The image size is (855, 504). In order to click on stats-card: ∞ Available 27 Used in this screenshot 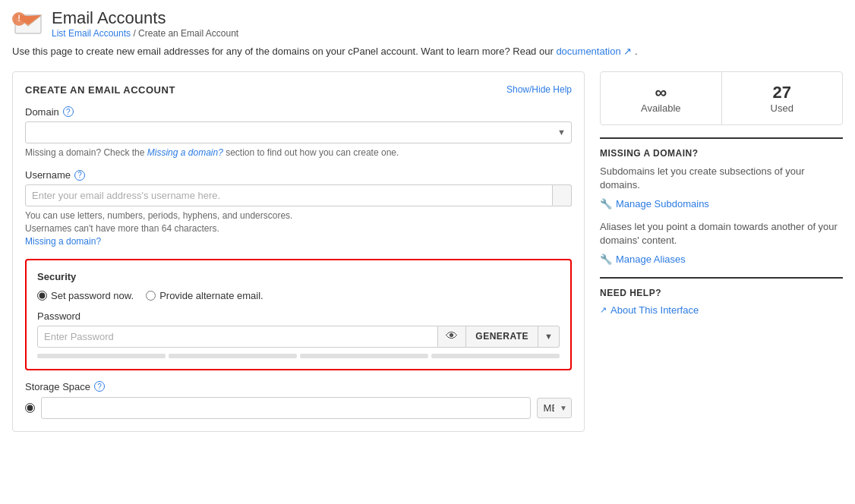, I will do `click(721, 99)`.